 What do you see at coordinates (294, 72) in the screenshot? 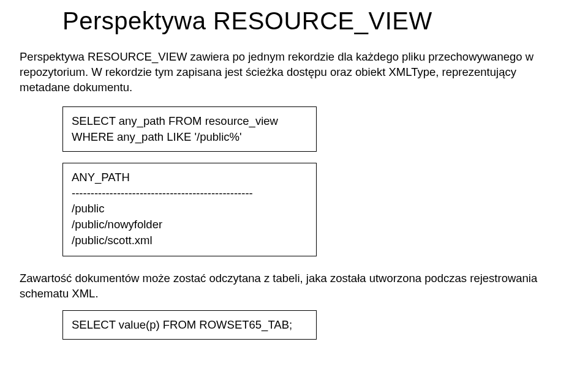
I see `intro-paragraph: Perspektywa RESOURCE_VIEW zawiera po jed…` at bounding box center [294, 72].